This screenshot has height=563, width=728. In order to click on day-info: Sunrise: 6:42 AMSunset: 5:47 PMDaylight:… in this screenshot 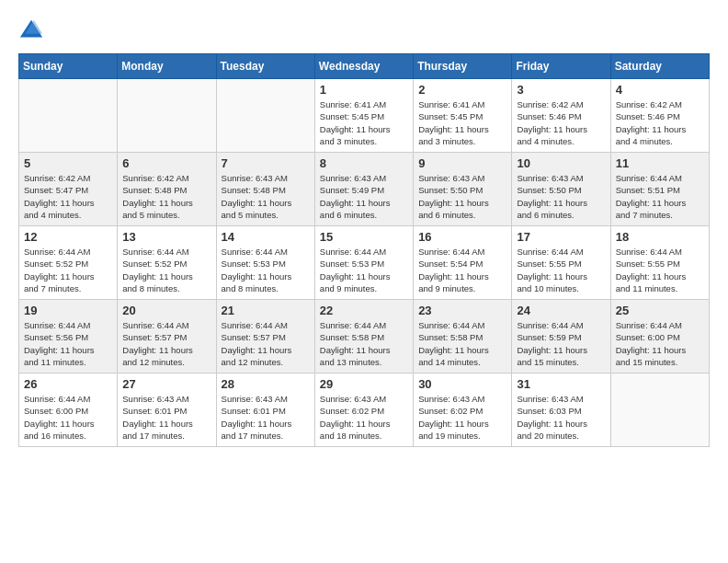, I will do `click(68, 197)`.